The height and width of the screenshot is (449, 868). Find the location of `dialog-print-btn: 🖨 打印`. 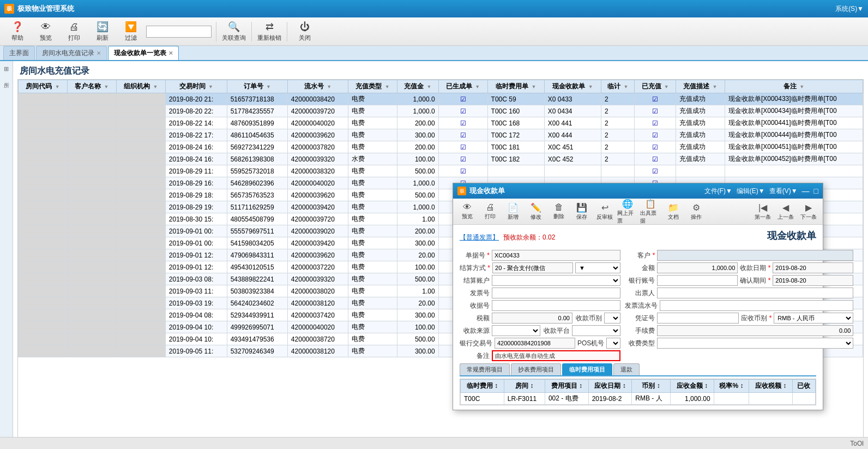

dialog-print-btn: 🖨 打印 is located at coordinates (490, 212).